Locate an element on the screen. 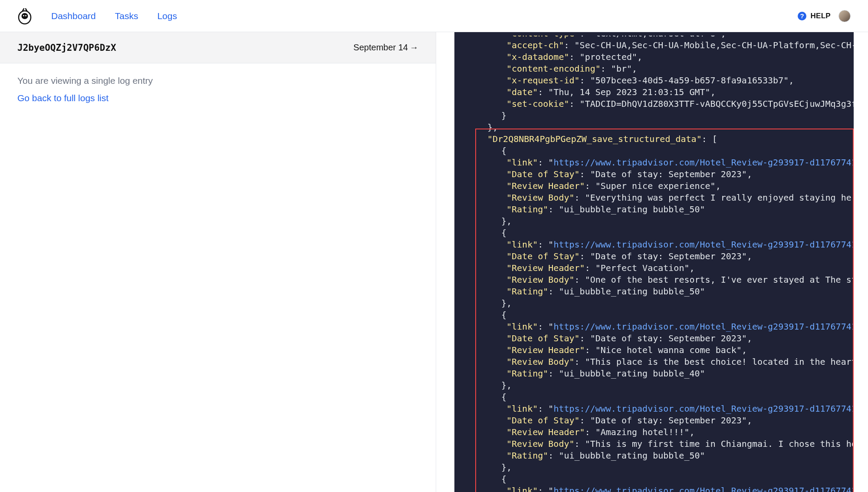 The width and height of the screenshot is (868, 492). arrow-right-icon: → is located at coordinates (414, 48).